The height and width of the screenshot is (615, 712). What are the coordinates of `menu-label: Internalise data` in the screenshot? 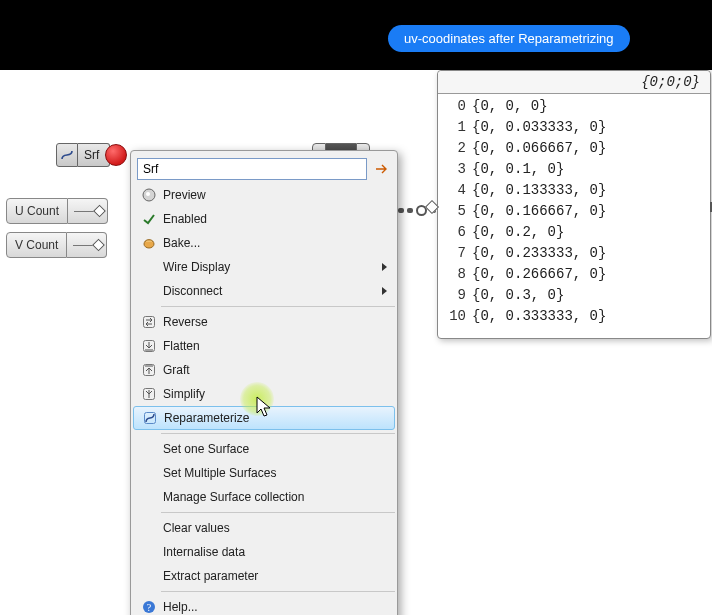 It's located at (276, 552).